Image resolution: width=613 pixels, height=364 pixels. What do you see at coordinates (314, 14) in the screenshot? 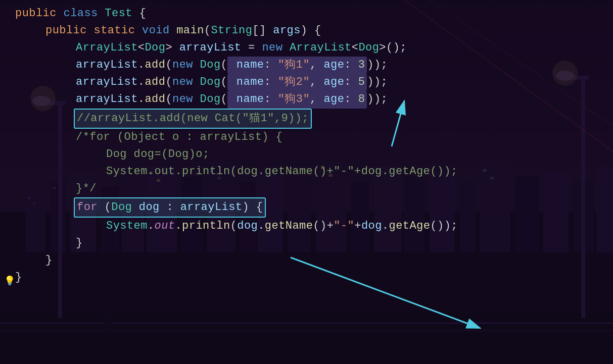
I see `code-line-1: public class Test {` at bounding box center [314, 14].